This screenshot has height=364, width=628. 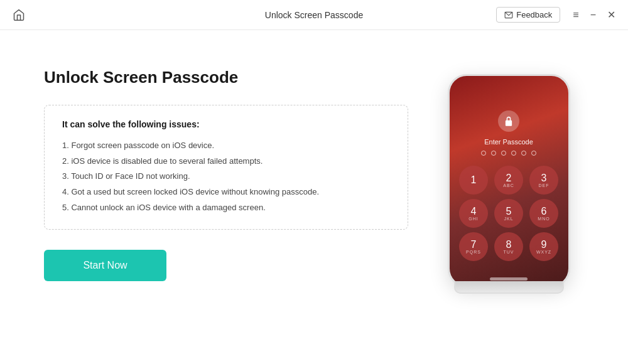 What do you see at coordinates (19, 15) in the screenshot?
I see `home-button` at bounding box center [19, 15].